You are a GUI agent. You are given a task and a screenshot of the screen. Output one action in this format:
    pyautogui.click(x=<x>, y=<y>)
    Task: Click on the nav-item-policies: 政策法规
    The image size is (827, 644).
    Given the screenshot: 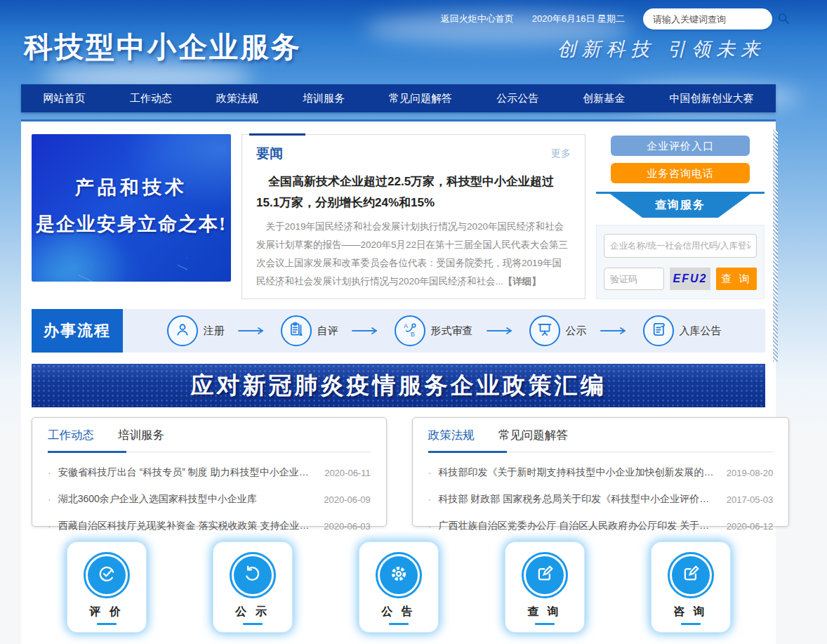 What is the action you would take?
    pyautogui.click(x=237, y=98)
    